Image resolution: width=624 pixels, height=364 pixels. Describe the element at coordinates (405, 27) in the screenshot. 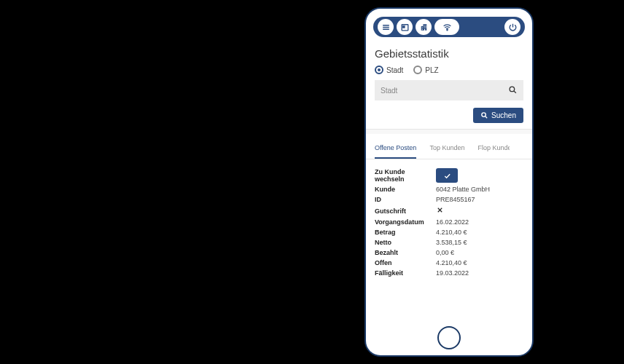

I see `calendar-icon` at that location.